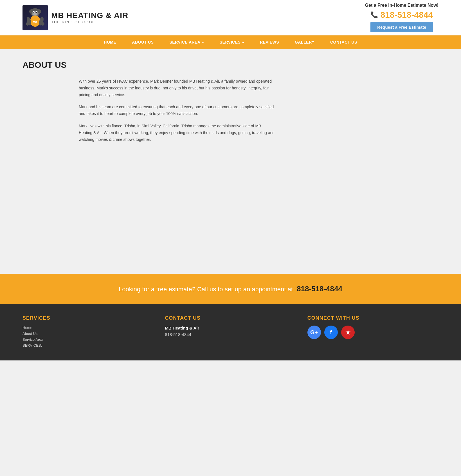 This screenshot has width=461, height=476. Describe the element at coordinates (206, 289) in the screenshot. I see `cta-label: Looking for a free estimate? Call us to …` at that location.